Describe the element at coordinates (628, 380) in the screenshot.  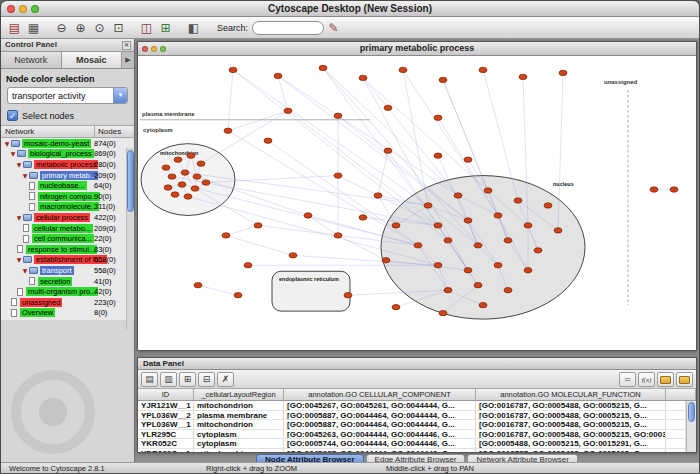
I see `equation-editor-icon: =` at that location.